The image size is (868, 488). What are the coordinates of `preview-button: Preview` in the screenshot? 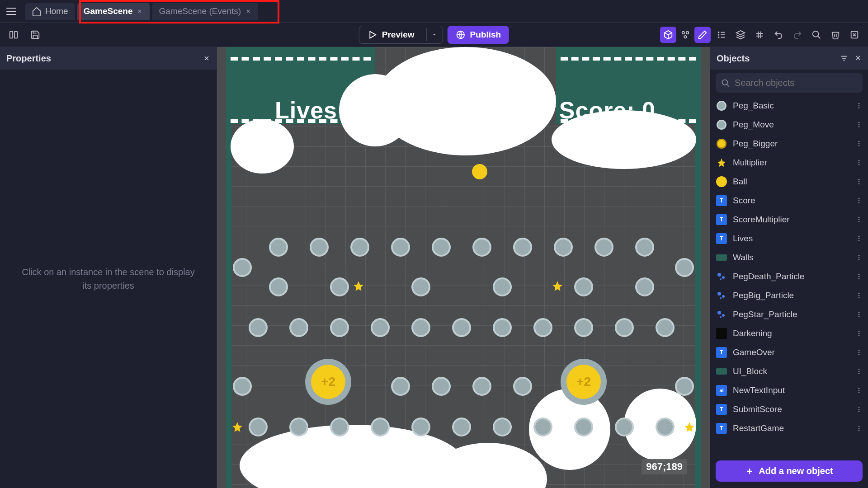 It's located at (391, 35).